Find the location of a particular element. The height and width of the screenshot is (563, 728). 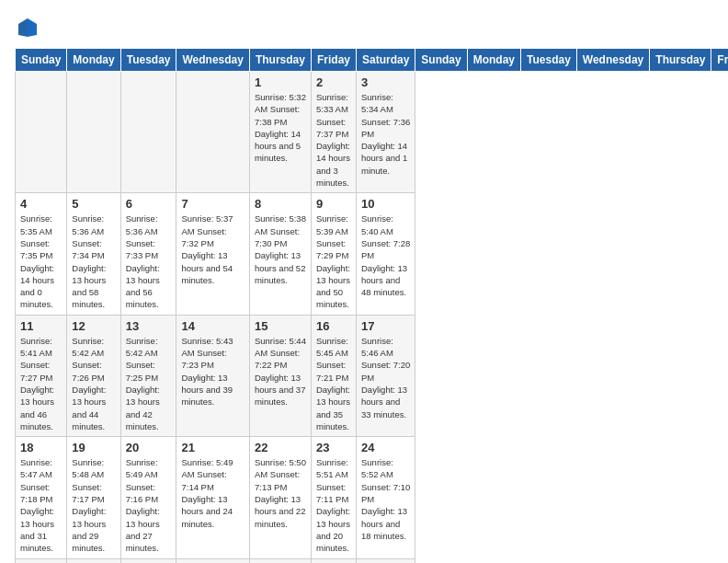

day-number: 15 is located at coordinates (280, 326).